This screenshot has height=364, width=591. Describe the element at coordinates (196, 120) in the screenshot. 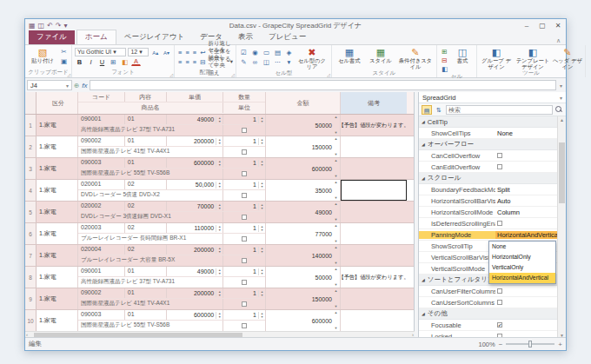

I see `cell-tanka: 49000▲▼` at that location.